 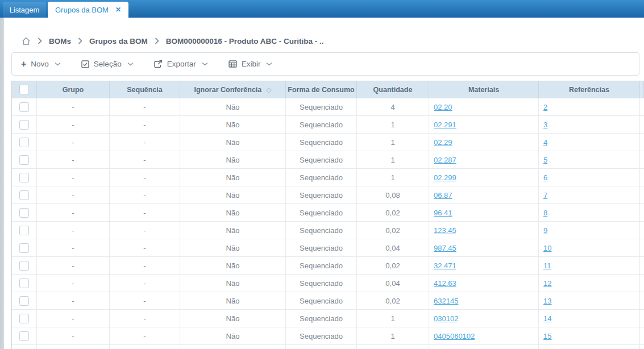 What do you see at coordinates (589, 230) in the screenshot?
I see `cell-referencias: 9` at bounding box center [589, 230].